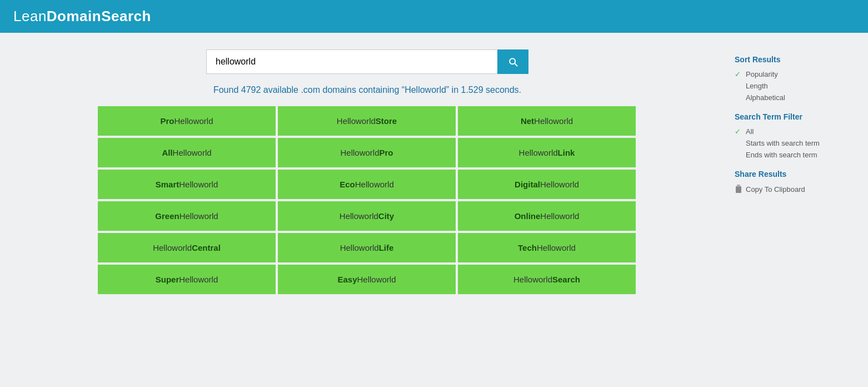 Image resolution: width=868 pixels, height=387 pixels. Describe the element at coordinates (739, 189) in the screenshot. I see `clipboard-icon` at that location.